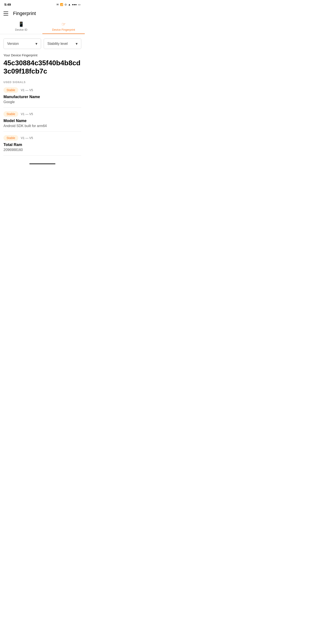 The image size is (313, 644). Describe the element at coordinates (11, 114) in the screenshot. I see `stable-badge-2: Stable` at that location.